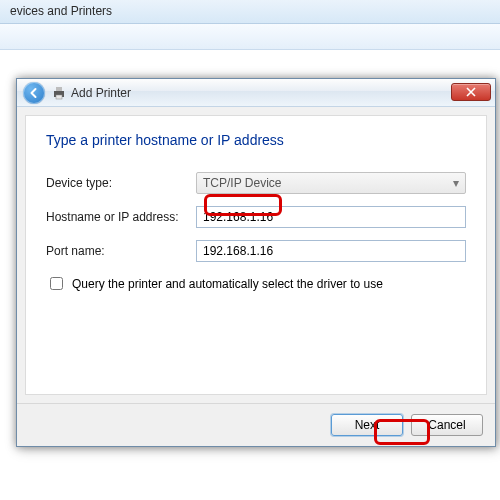 This screenshot has height=500, width=500. I want to click on next-button: Next, so click(367, 425).